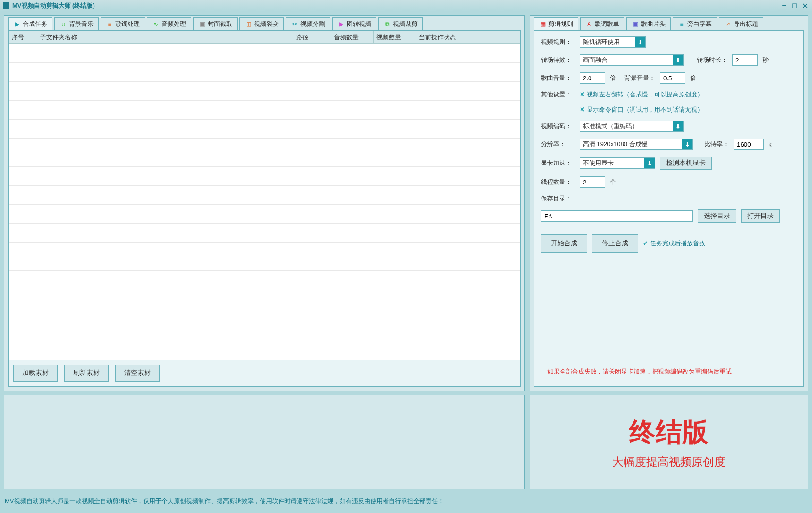 The height and width of the screenshot is (513, 812). What do you see at coordinates (615, 243) in the screenshot?
I see `stop-button: 停止合成` at bounding box center [615, 243].